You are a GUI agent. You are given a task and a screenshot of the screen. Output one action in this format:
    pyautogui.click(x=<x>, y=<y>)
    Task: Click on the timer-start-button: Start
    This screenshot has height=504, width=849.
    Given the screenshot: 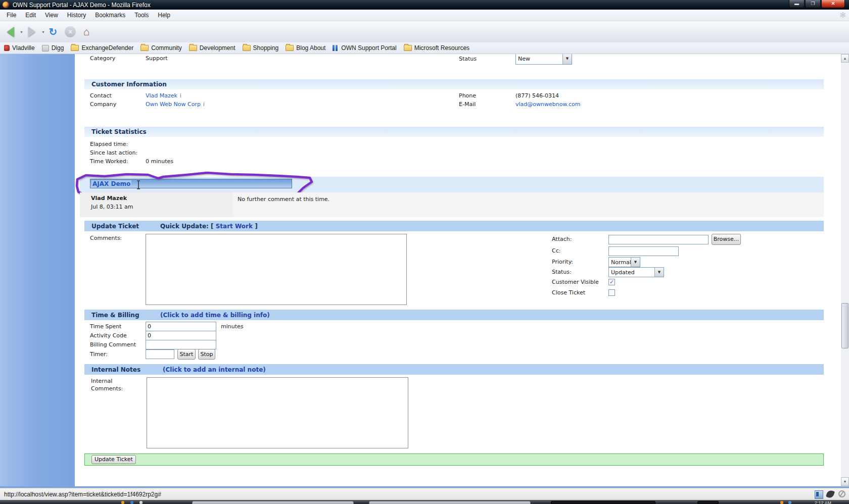 What is the action you would take?
    pyautogui.click(x=186, y=355)
    